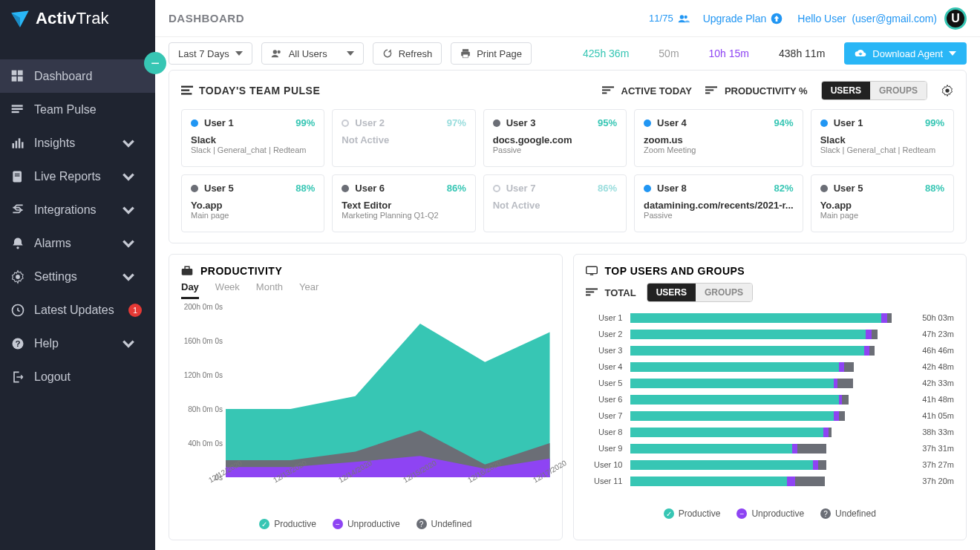 This screenshot has height=550, width=980. What do you see at coordinates (771, 367) in the screenshot?
I see `top-user-row: User 442h 48m` at bounding box center [771, 367].